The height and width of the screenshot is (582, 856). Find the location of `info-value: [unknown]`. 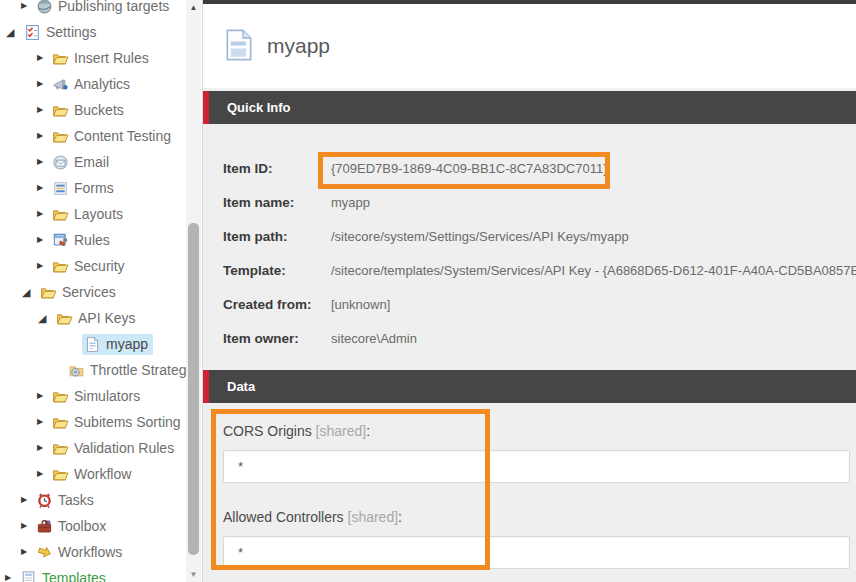

info-value: [unknown] is located at coordinates (360, 304).